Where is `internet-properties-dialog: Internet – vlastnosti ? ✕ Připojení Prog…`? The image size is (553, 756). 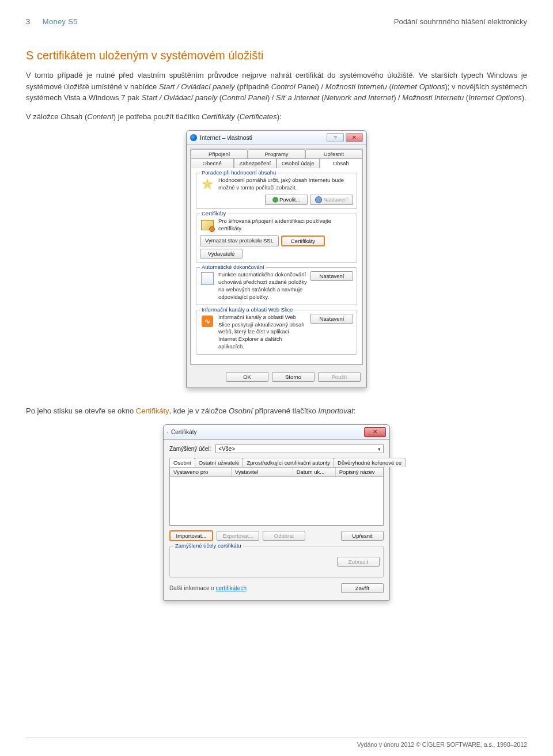
internet-properties-dialog: Internet – vlastnosti ? ✕ Připojení Prog… is located at coordinates (276, 259).